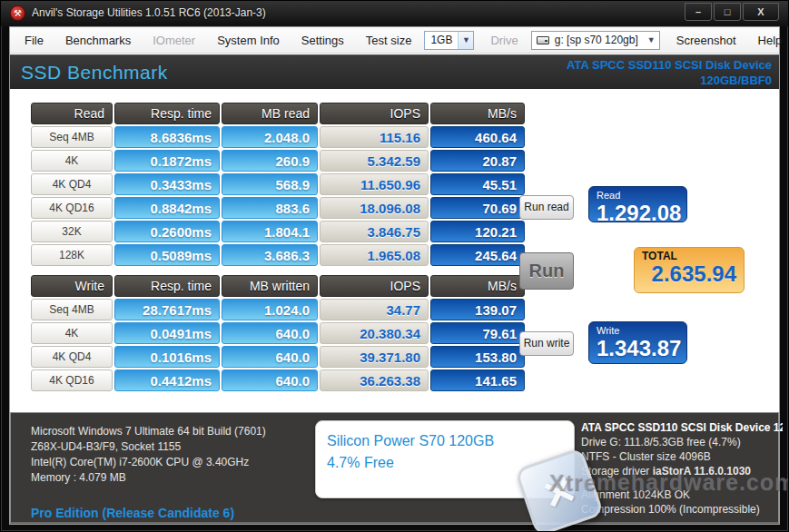 The width and height of the screenshot is (789, 532). I want to click on window-title: Anvil's Storage Utilities 1.0.51 RC6 (20…, so click(149, 13).